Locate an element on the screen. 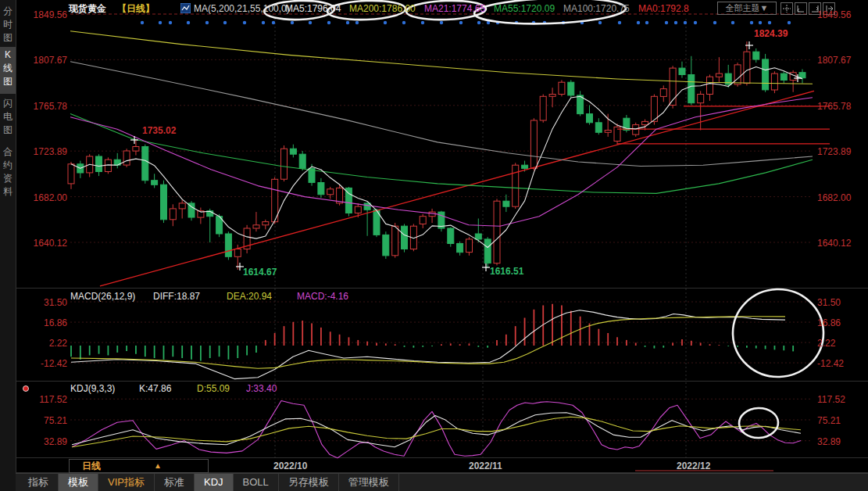 The width and height of the screenshot is (868, 491). price-axis-label-left: 1849.56 is located at coordinates (43, 15).